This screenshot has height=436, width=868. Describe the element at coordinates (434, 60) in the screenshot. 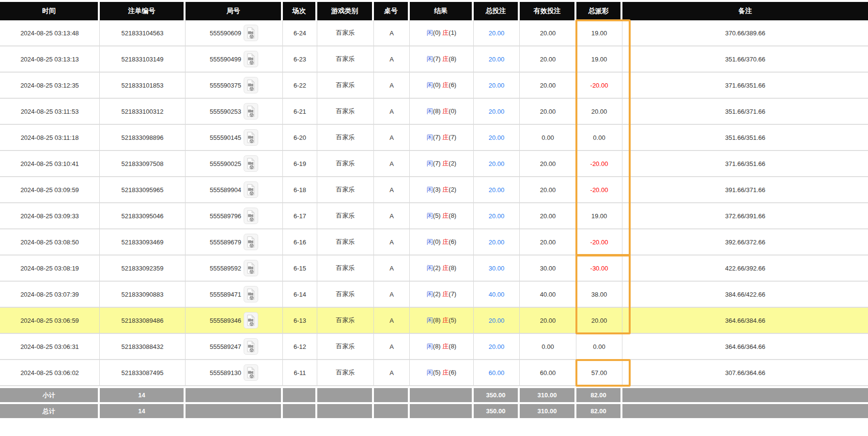

I see `table-row: 2024-08-25 03:13:13521833103149555590499…` at that location.